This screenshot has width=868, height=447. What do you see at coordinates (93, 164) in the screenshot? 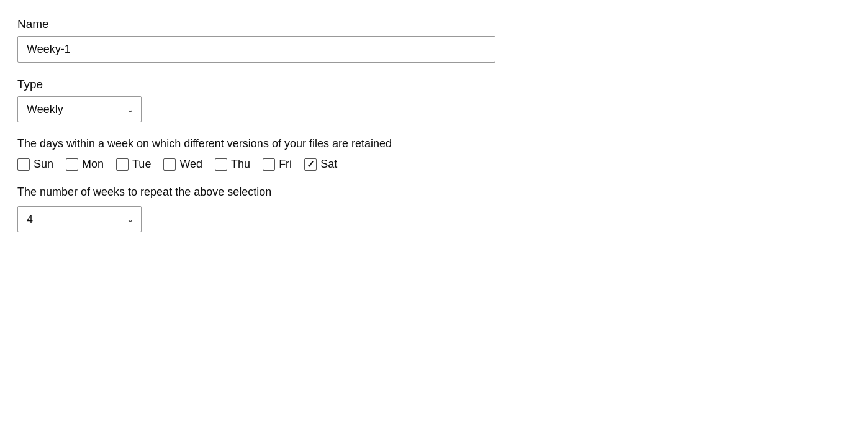
I see `day-label-mon: Mon` at bounding box center [93, 164].